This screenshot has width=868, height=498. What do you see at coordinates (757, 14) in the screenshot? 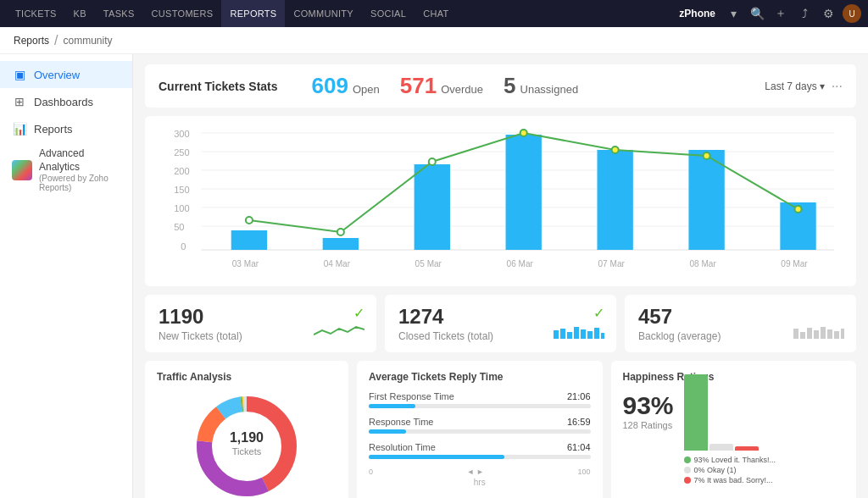
I see `search-icon: 🔍` at bounding box center [757, 14].